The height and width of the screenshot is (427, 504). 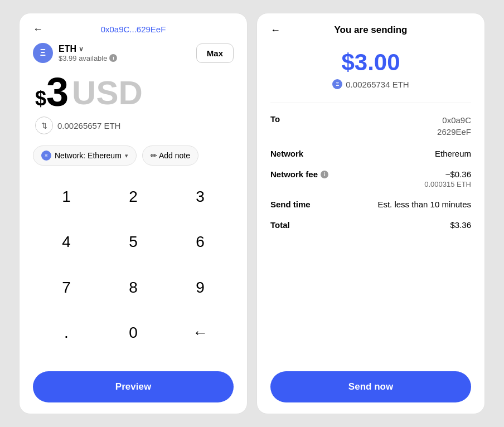 What do you see at coordinates (371, 179) in the screenshot?
I see `fee-row: Network fee i ~$0.36 0.000315 ETH` at bounding box center [371, 179].